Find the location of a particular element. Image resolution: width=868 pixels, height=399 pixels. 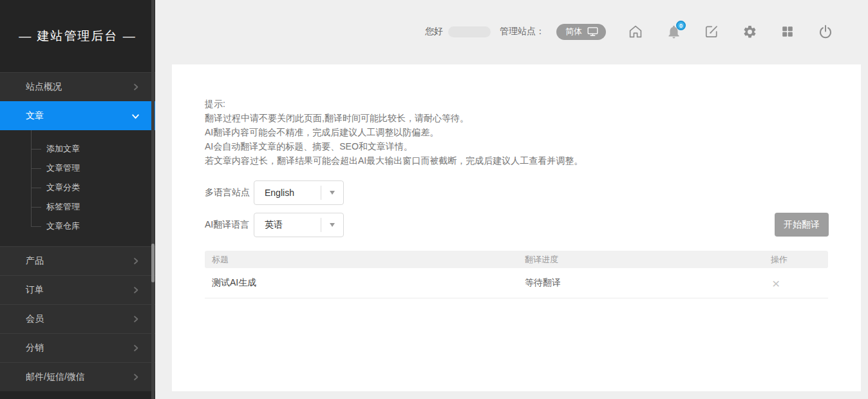

language-pill-label: 简体 is located at coordinates (574, 32).